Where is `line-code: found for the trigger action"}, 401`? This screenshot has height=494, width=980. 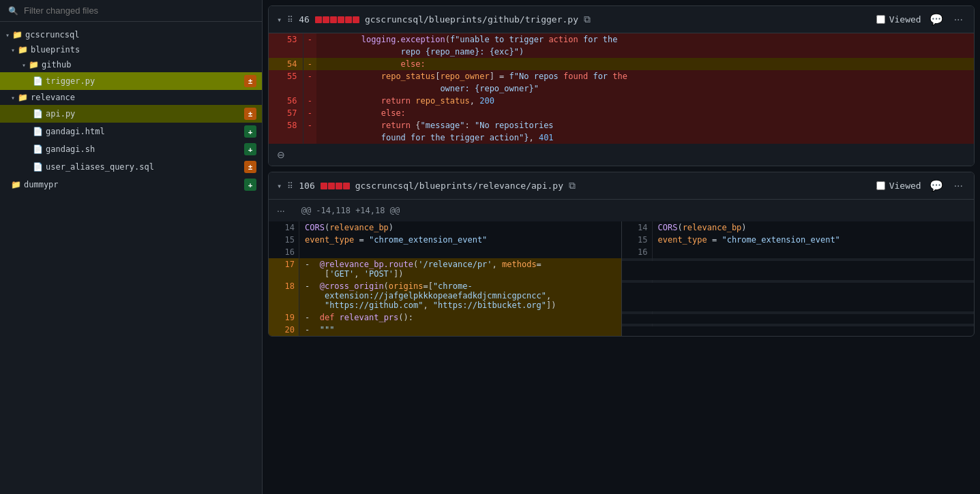 line-code: found for the trigger action"}, 401 is located at coordinates (645, 138).